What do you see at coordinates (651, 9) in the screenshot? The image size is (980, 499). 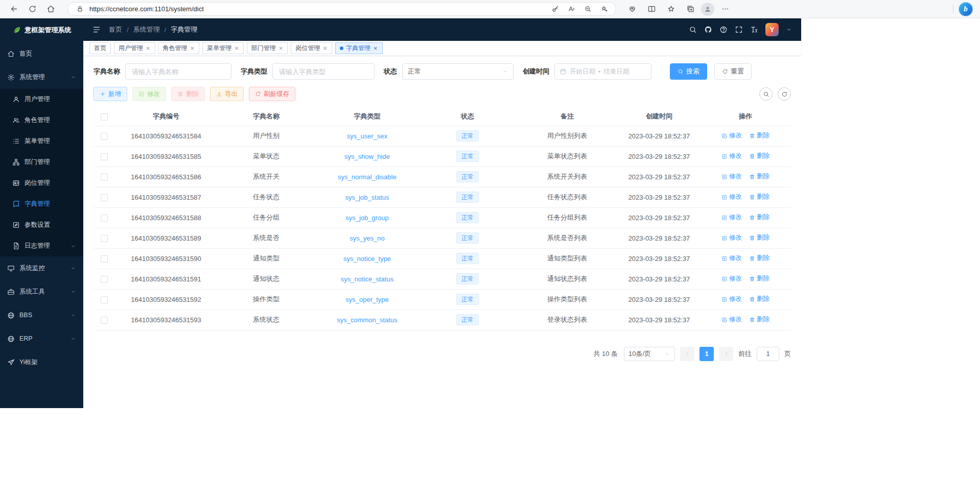 I see `split-screen-icon` at bounding box center [651, 9].